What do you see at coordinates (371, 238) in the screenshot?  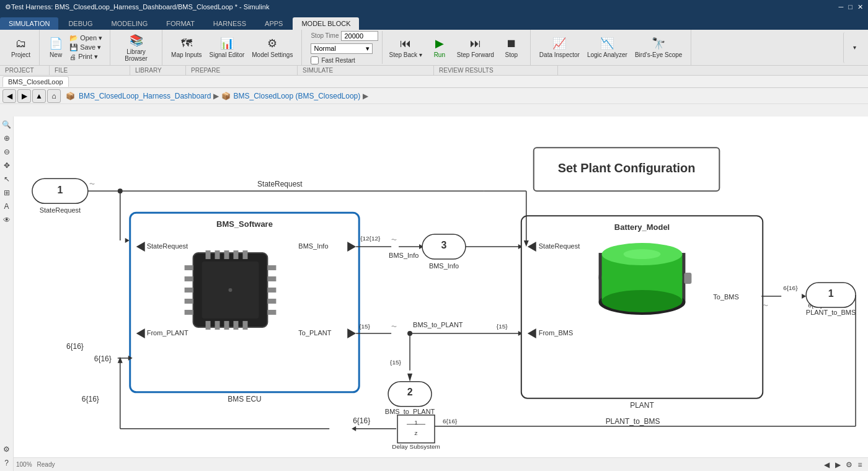 I see `svg-text: {12{12}` at bounding box center [371, 238].